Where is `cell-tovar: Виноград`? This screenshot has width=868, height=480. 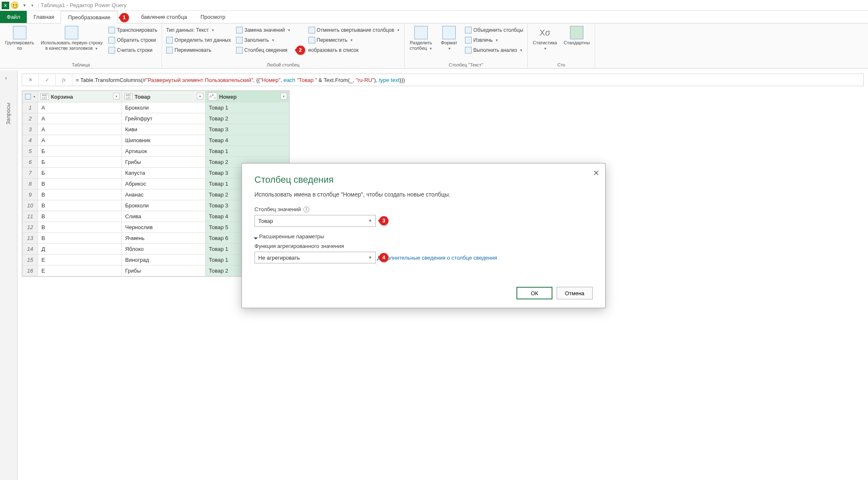
cell-tovar: Виноград is located at coordinates (164, 260).